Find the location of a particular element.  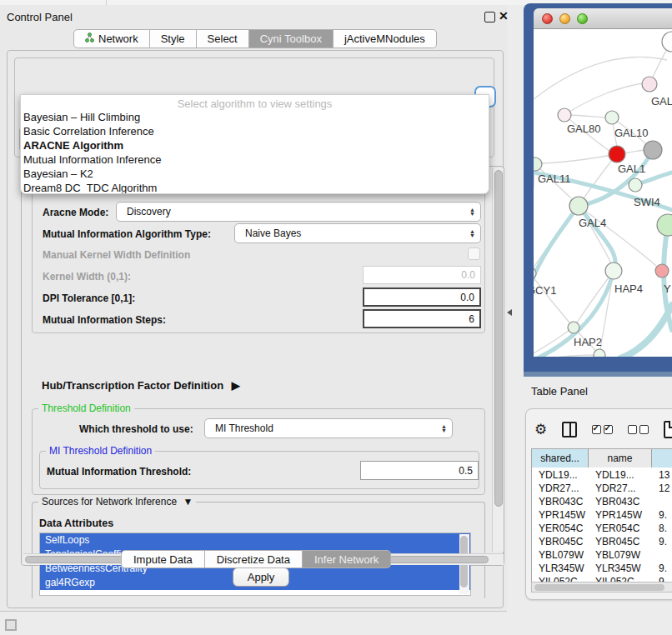

tab-network: Network is located at coordinates (112, 38).